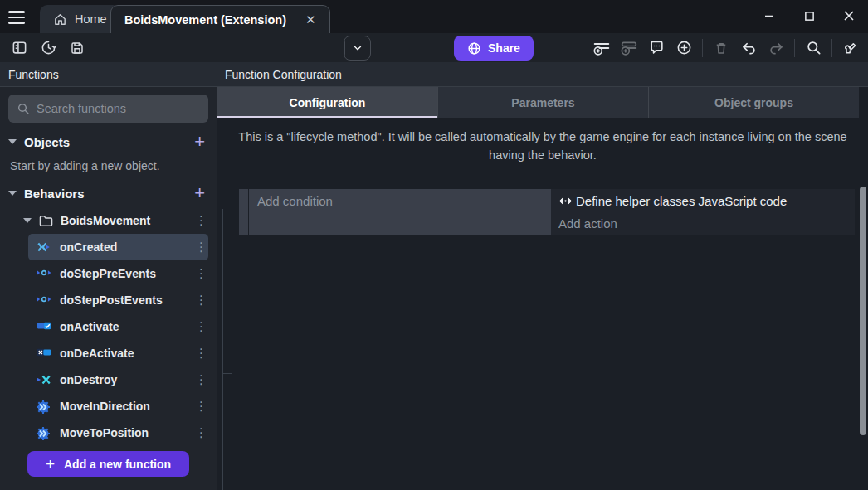 The image size is (868, 490). I want to click on add-function-button: + Add a new function, so click(108, 464).